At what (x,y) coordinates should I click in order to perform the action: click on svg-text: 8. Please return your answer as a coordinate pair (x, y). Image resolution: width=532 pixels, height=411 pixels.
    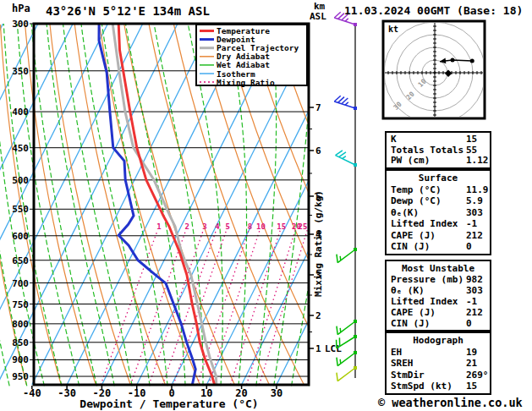
    Looking at the image, I should click on (250, 227).